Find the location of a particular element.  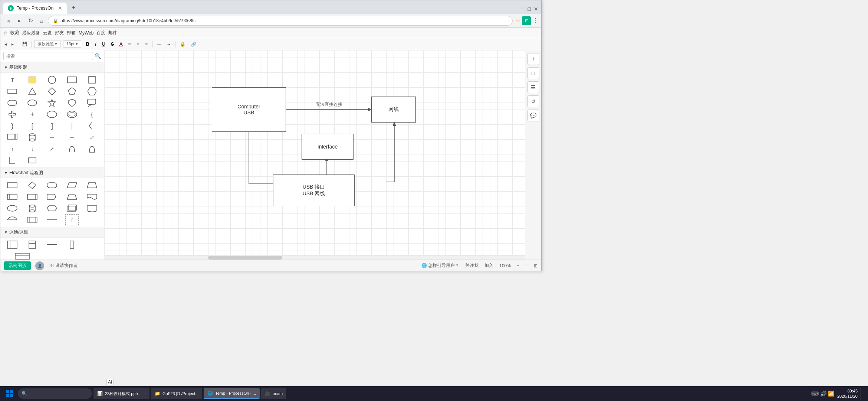

link-btn: 🔗 is located at coordinates (194, 44).